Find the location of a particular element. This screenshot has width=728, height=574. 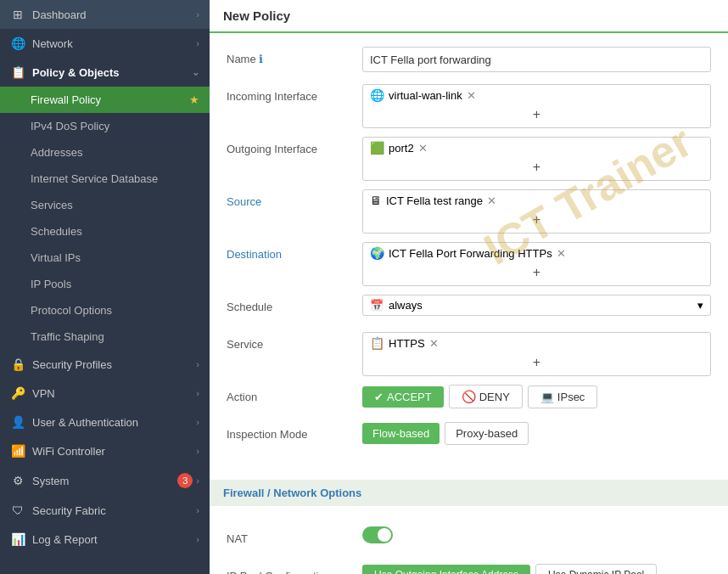

ip-pool-control: Use Outgoing Interface Address Use Dynam… is located at coordinates (536, 569).